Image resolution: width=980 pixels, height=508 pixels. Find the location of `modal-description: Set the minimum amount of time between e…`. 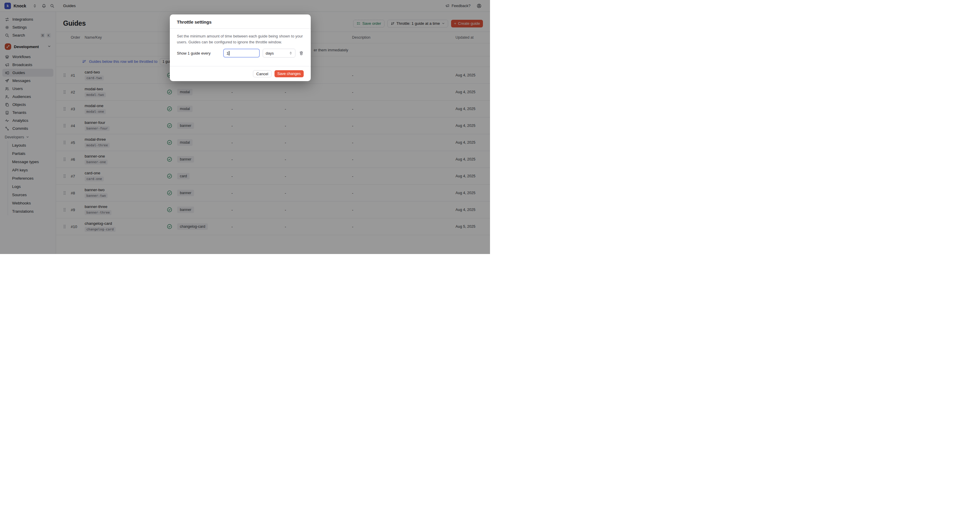

modal-description: Set the minimum amount of time between e… is located at coordinates (240, 39).